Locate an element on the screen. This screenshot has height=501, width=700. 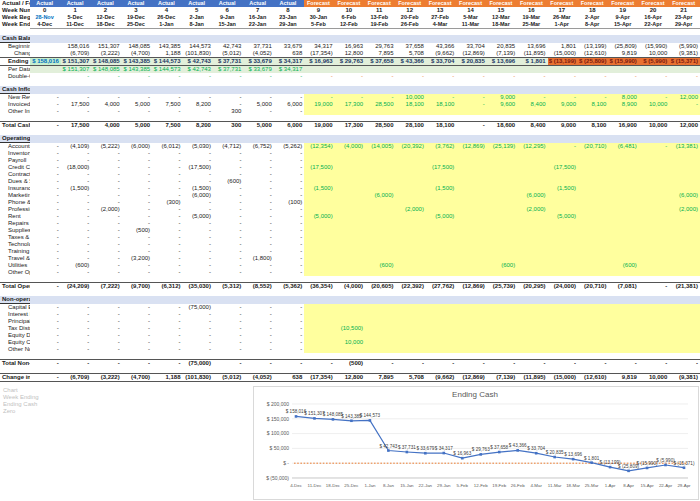
value-cell: 638 is located at coordinates (289, 54).